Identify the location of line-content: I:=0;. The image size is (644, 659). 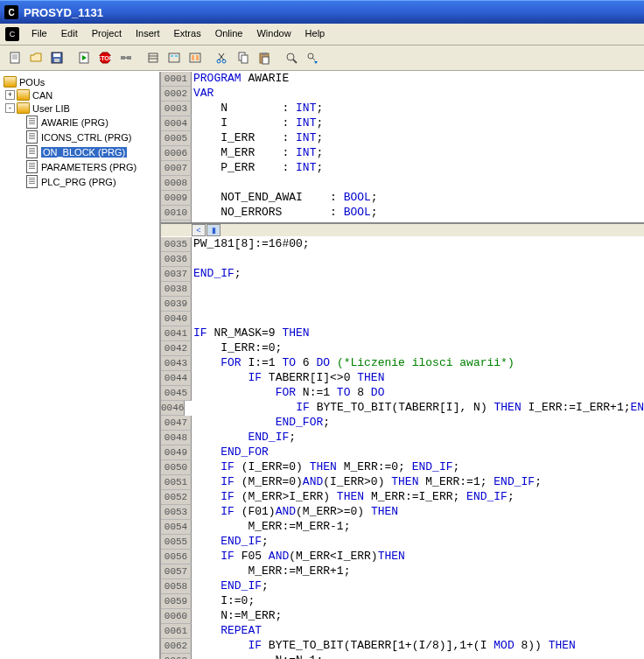
(418, 602).